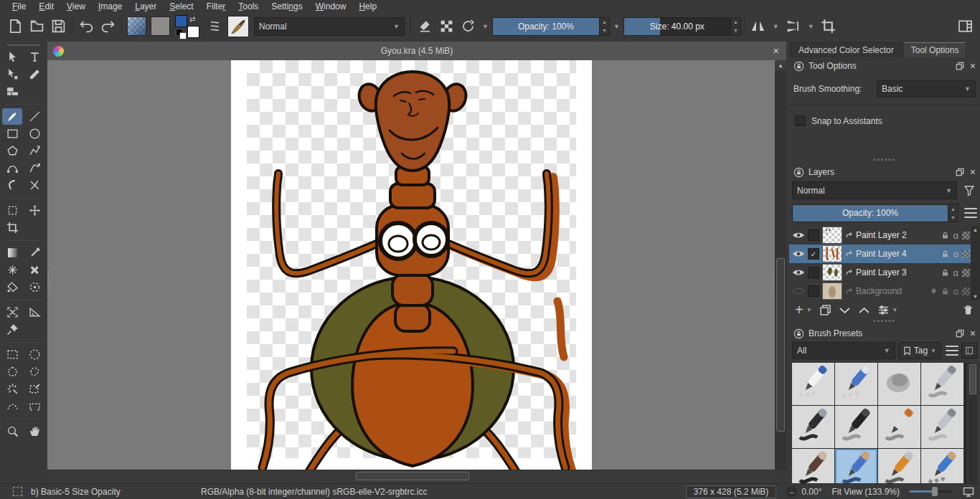 The height and width of the screenshot is (499, 980). I want to click on layer-row-paint-layer-4: ✓Paint Layer 4α, so click(885, 254).